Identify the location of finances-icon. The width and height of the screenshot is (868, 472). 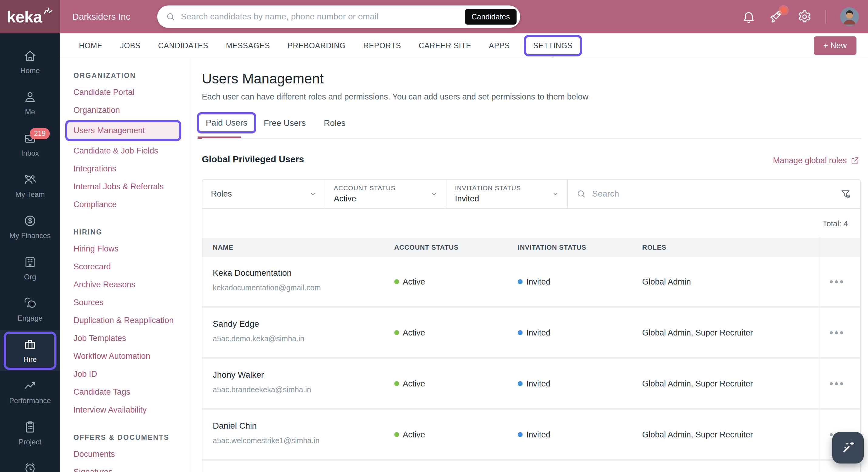
(30, 221).